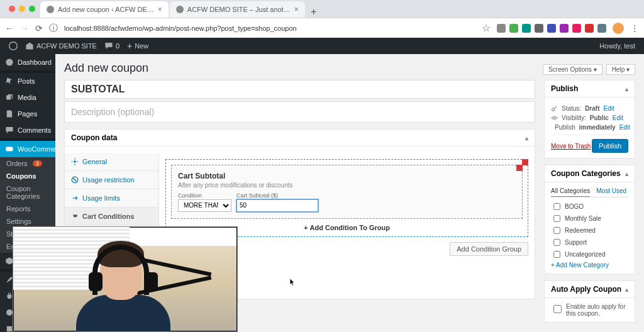  I want to click on sidebar-sub-coupons: Coupons, so click(28, 176).